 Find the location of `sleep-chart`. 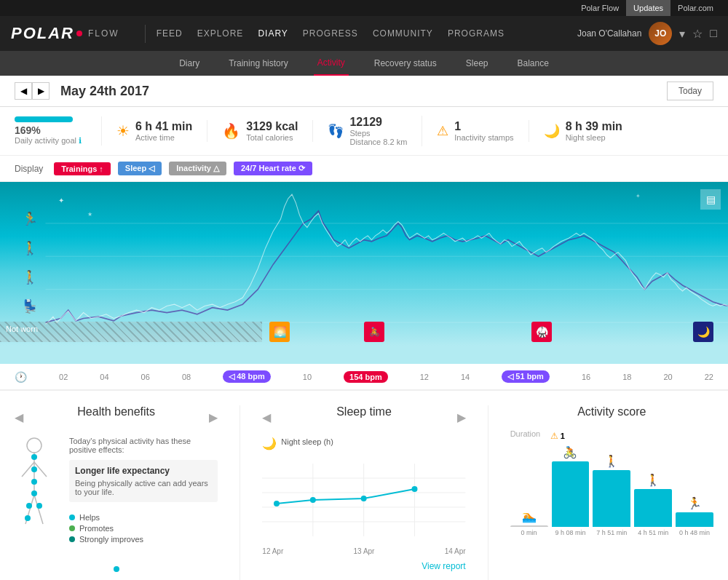

sleep-chart is located at coordinates (364, 500).